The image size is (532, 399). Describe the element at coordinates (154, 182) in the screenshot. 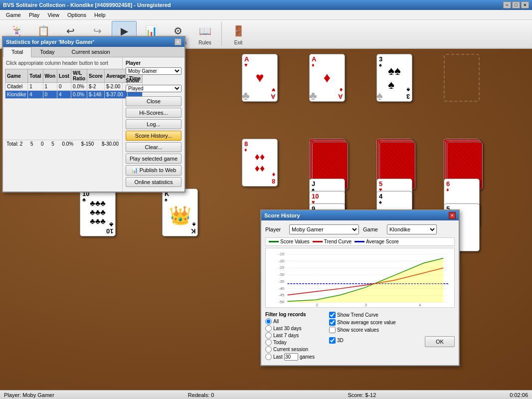

I see `online-stats-button: Online statistics` at that location.